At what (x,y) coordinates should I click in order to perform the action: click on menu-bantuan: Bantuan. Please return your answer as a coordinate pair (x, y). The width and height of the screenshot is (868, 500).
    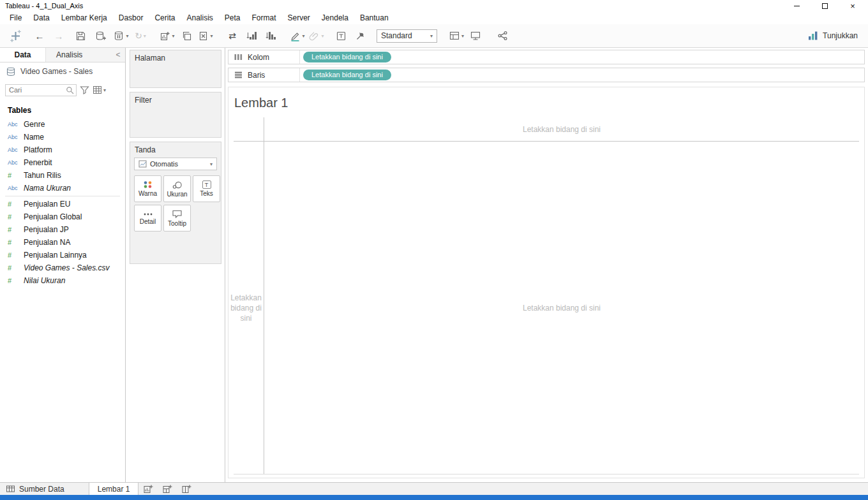
    Looking at the image, I should click on (374, 18).